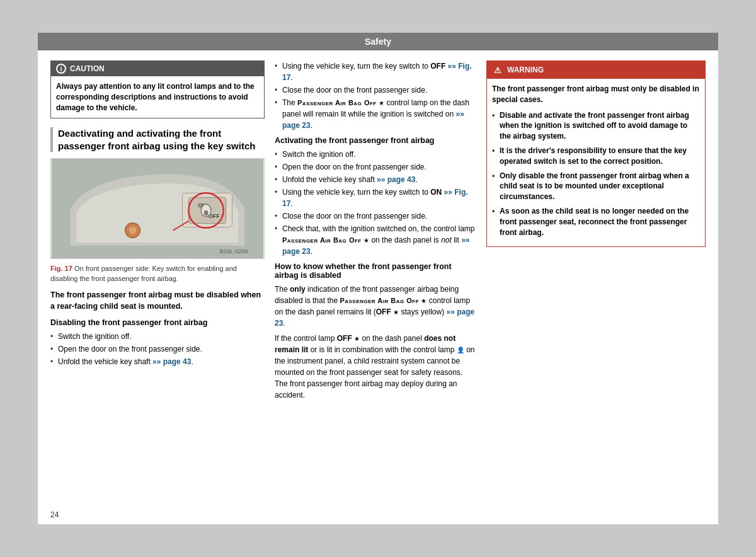 The image size is (756, 557). I want to click on caution-icon: i, so click(61, 69).